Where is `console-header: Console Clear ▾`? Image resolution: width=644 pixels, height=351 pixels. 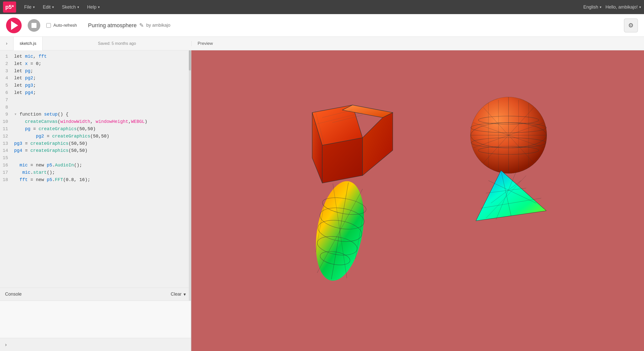
console-header: Console Clear ▾ is located at coordinates (95, 294).